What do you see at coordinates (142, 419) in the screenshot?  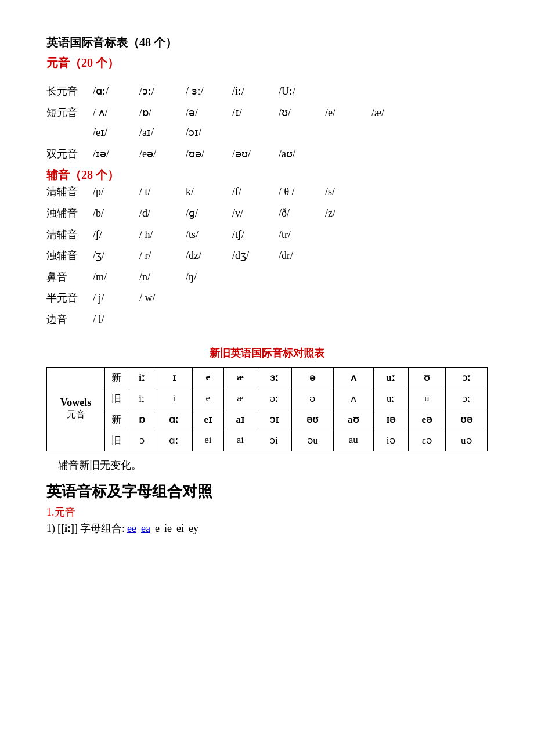 I see `cell-n2-1: ɒ` at bounding box center [142, 419].